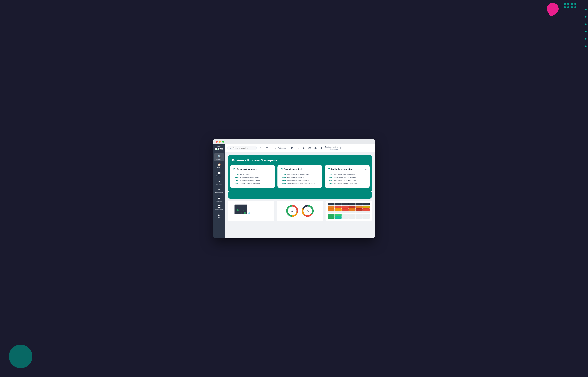 The width and height of the screenshot is (588, 377). What do you see at coordinates (331, 149) in the screenshot?
I see `last-connection-value: 4 days ago` at bounding box center [331, 149].